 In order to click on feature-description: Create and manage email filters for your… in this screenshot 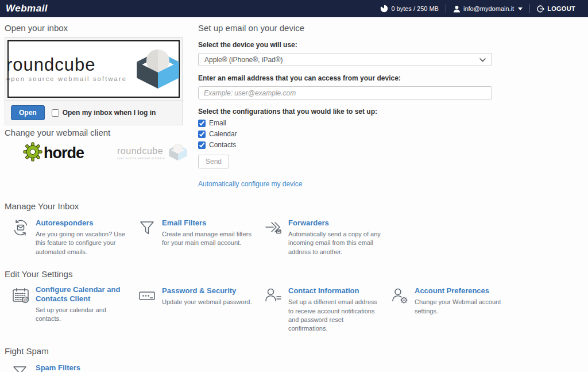, I will do `click(210, 239)`.